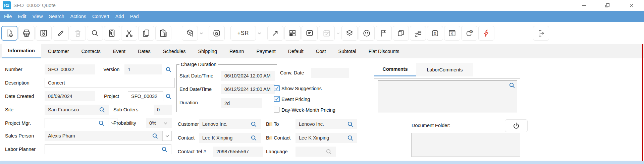  Describe the element at coordinates (174, 51) in the screenshot. I see `tab-schedules: Schedules` at that location.